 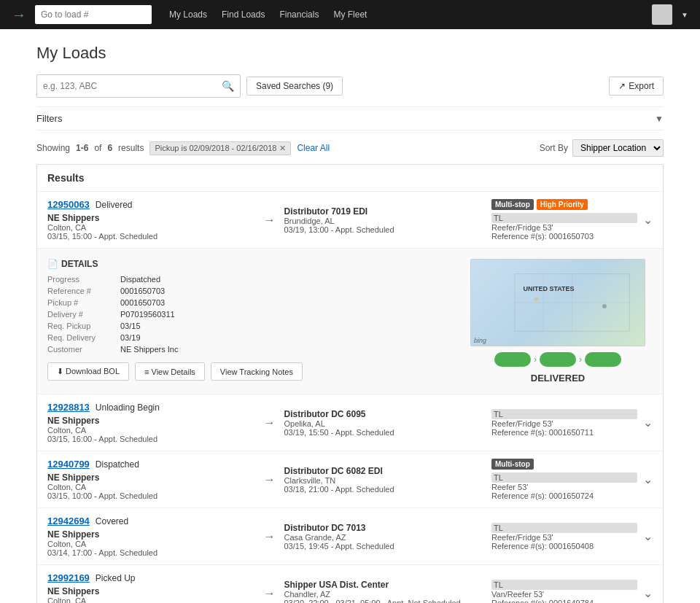 I want to click on header: → My Loads Find Loads Financials My Flee…, so click(x=350, y=15).